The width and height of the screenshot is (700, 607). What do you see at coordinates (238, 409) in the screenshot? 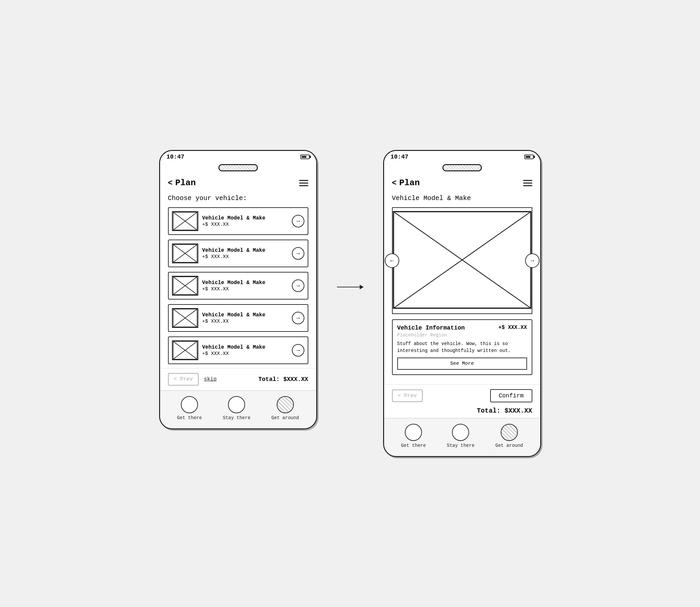
I see `bottom-nav-1: Get there Stay there Get around` at bounding box center [238, 409].